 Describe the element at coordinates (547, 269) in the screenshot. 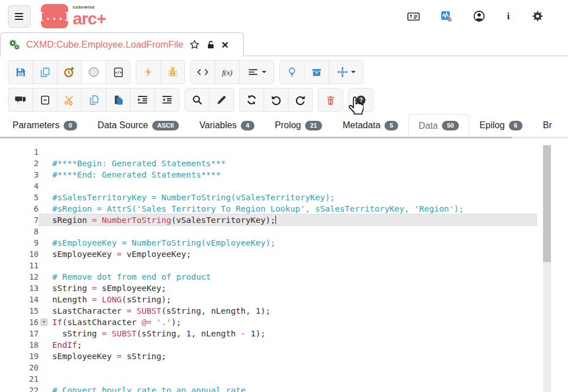

I see `editor-vertical-scrollbar` at that location.